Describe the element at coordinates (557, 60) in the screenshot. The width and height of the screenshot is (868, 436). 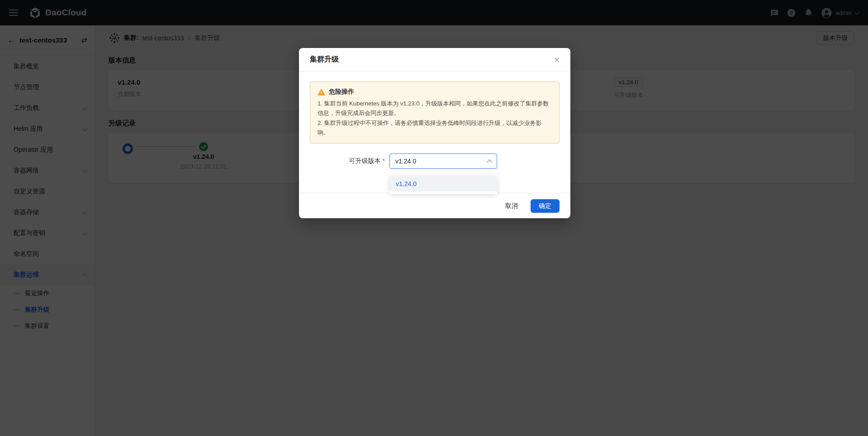
I see `close-icon` at that location.